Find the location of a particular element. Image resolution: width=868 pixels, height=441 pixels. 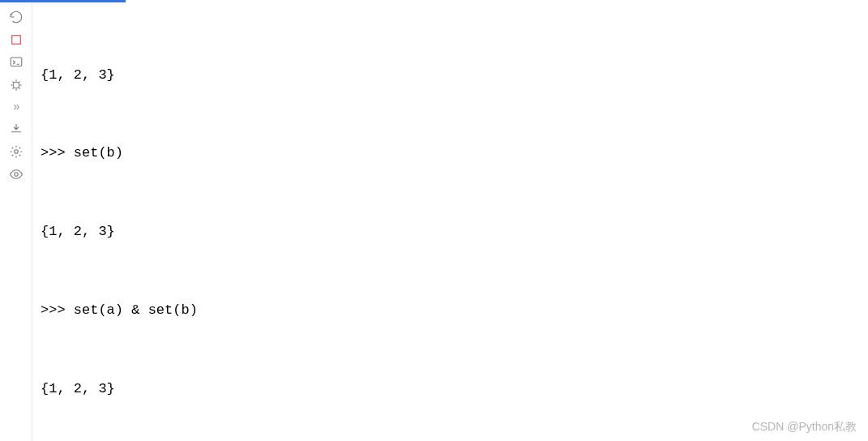

input-line: >>> set(b) is located at coordinates (451, 153).